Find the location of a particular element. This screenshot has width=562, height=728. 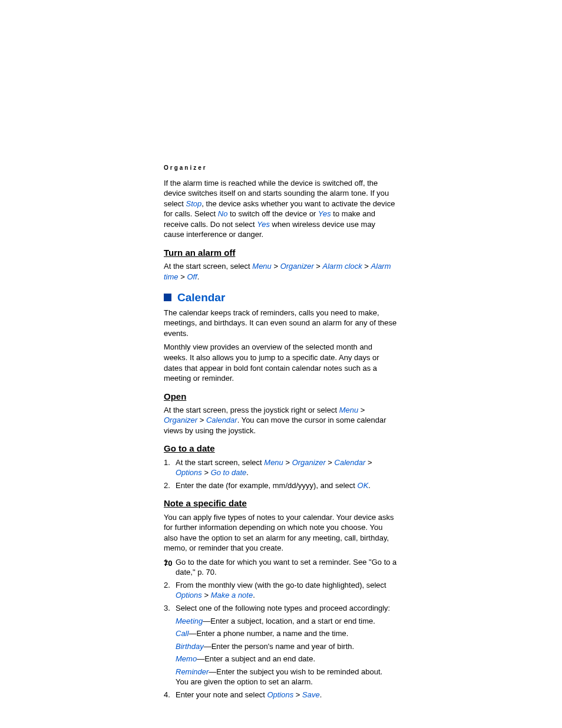

list-item: From the monthly view (with the go-to da… is located at coordinates (280, 591).